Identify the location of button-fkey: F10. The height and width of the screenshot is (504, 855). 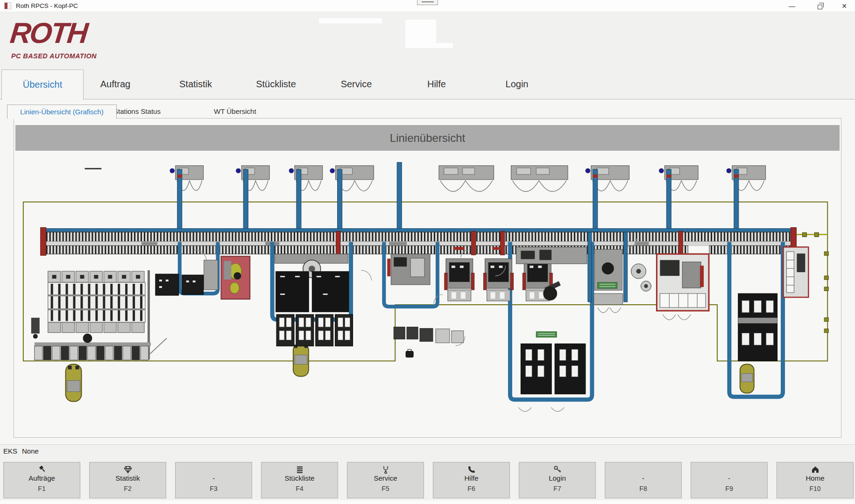
(815, 489).